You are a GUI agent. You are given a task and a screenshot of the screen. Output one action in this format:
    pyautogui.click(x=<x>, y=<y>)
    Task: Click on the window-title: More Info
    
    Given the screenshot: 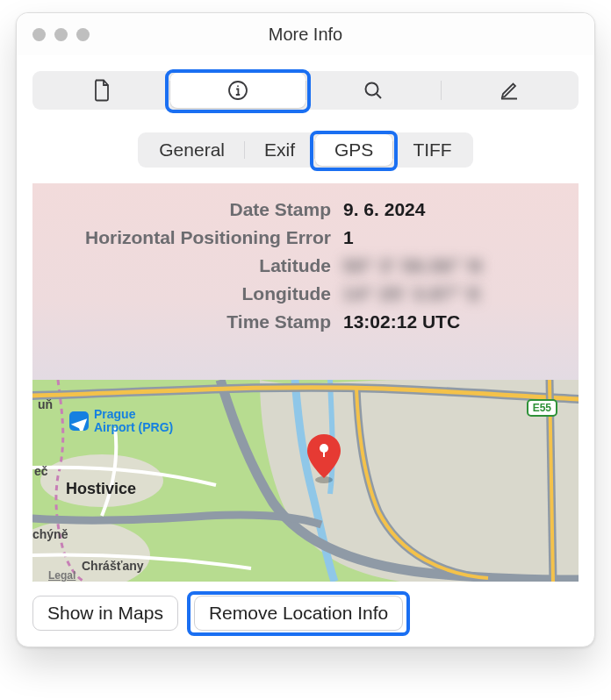 What is the action you would take?
    pyautogui.click(x=306, y=35)
    